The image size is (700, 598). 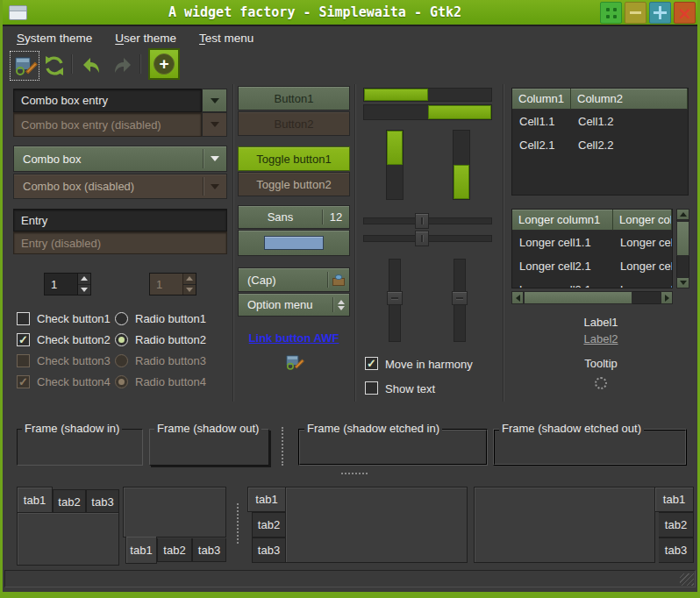 I want to click on entry: Entry, so click(x=120, y=220).